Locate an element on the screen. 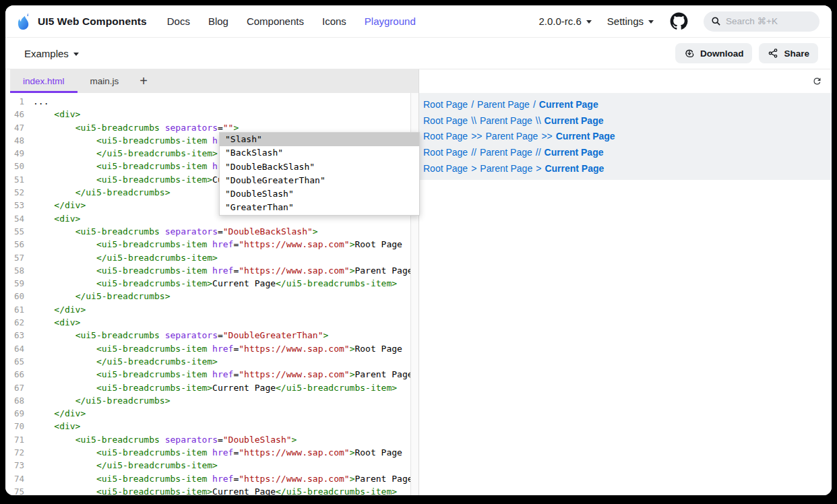  code-line: 61 </div> is located at coordinates (206, 310).